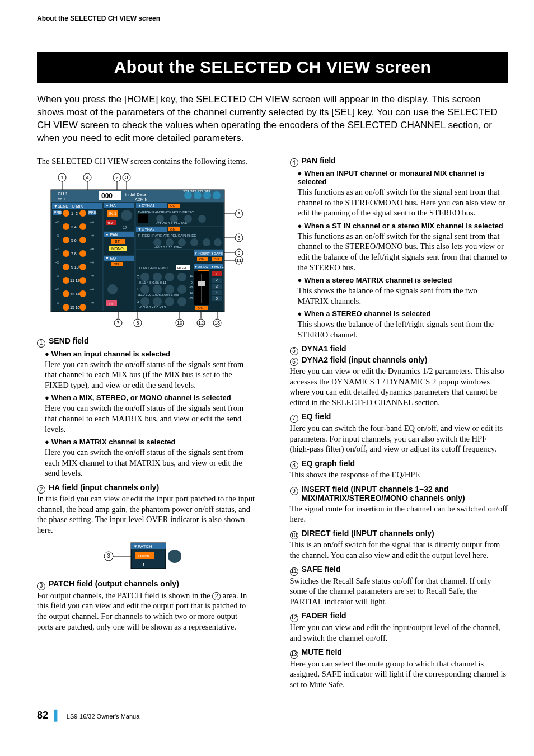 This screenshot has height=756, width=534. I want to click on callout-5: 5, so click(294, 351).